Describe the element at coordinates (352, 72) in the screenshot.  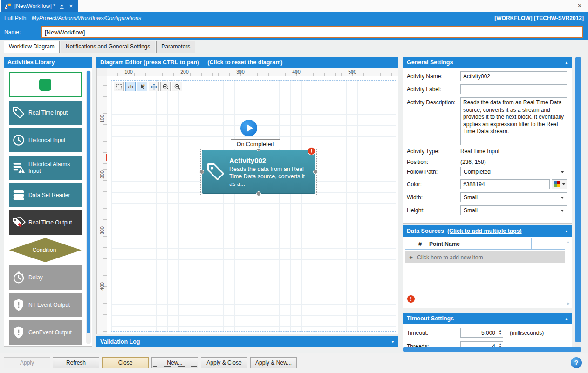
I see `ruler-label: 500` at that location.